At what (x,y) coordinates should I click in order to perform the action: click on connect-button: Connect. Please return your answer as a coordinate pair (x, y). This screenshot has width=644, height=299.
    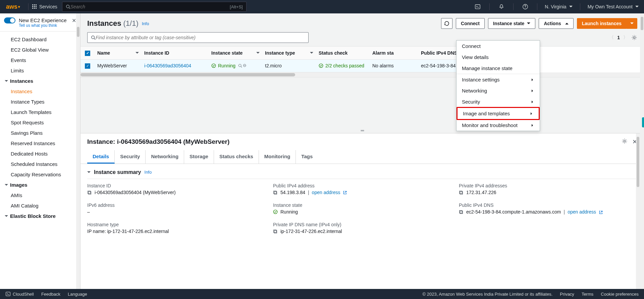
    Looking at the image, I should click on (470, 23).